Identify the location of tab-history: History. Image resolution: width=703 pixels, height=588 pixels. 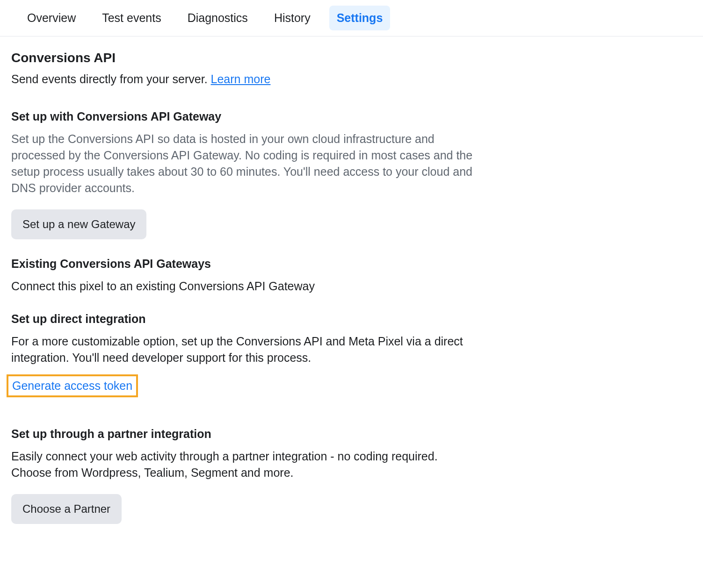
(292, 18).